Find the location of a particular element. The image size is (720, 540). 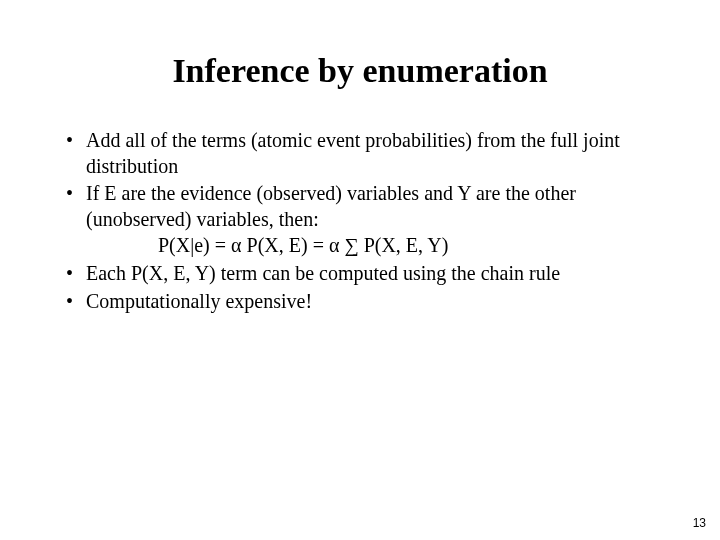

bullet-item: Computationally expensive! is located at coordinates (360, 302).